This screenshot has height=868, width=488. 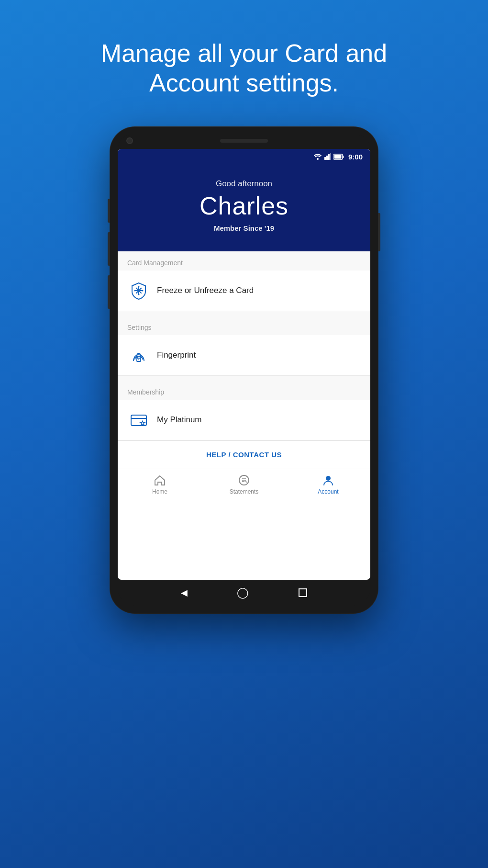 What do you see at coordinates (244, 455) in the screenshot?
I see `help-contact-button: HELP / CONTACT US` at bounding box center [244, 455].